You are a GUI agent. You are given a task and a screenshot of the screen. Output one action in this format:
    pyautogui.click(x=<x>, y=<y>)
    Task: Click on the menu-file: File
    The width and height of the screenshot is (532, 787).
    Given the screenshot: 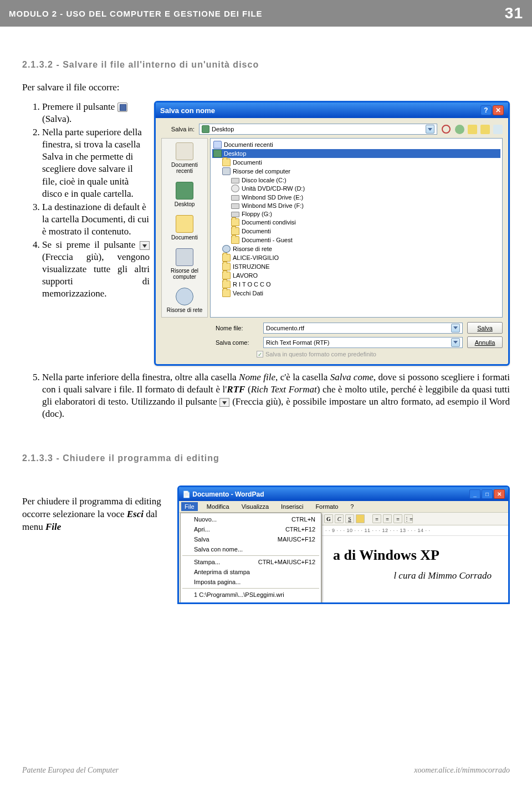 What is the action you would take?
    pyautogui.click(x=190, y=507)
    